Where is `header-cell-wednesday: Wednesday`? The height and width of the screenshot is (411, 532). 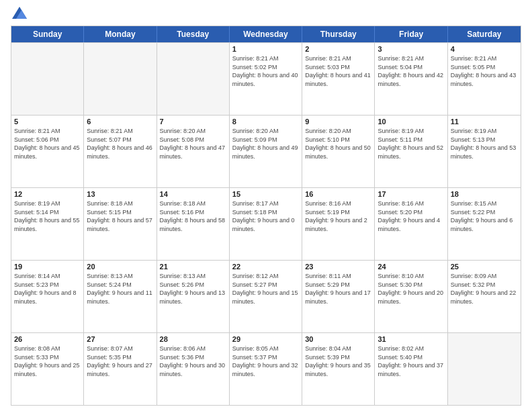 header-cell-wednesday: Wednesday is located at coordinates (266, 34).